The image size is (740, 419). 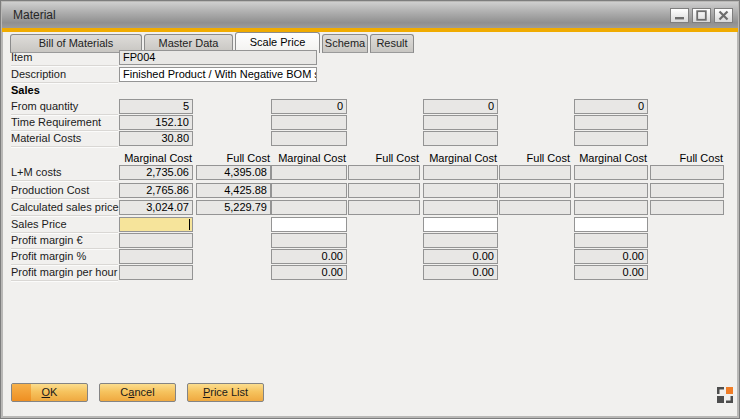 What do you see at coordinates (234, 172) in the screenshot?
I see `lm-costs-cell-2: 4,395.08` at bounding box center [234, 172].